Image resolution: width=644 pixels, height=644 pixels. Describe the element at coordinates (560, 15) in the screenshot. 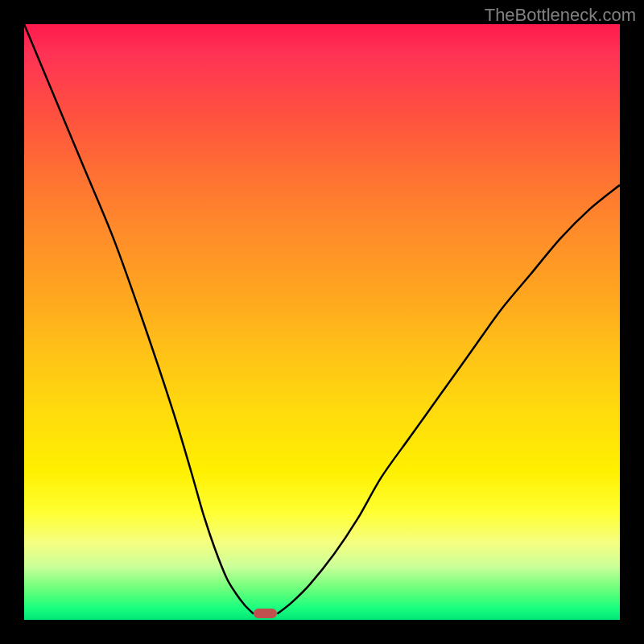

I see `watermark-text: TheBottleneck.com` at that location.